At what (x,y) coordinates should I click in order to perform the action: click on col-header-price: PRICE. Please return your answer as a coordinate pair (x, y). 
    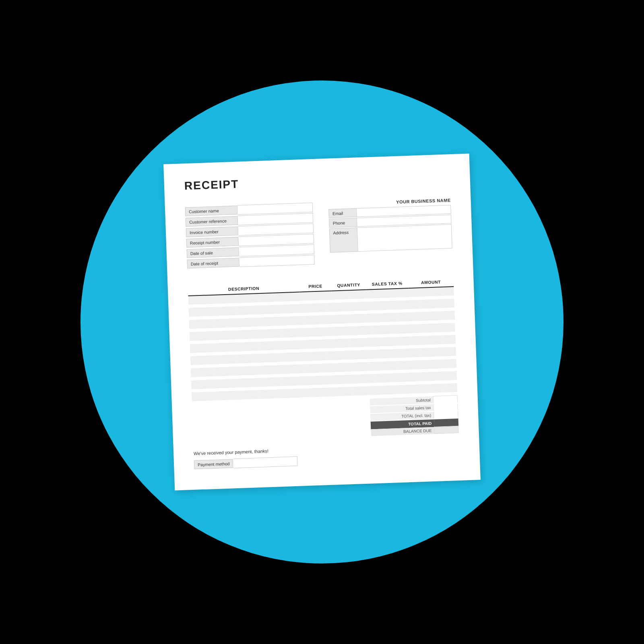
    Looking at the image, I should click on (316, 287).